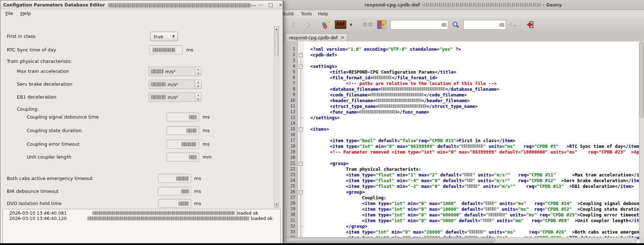 The image size is (644, 245). Describe the element at coordinates (175, 97) in the screenshot. I see `spinbox-eb1-deceleration: m/s²▲▼` at that location.